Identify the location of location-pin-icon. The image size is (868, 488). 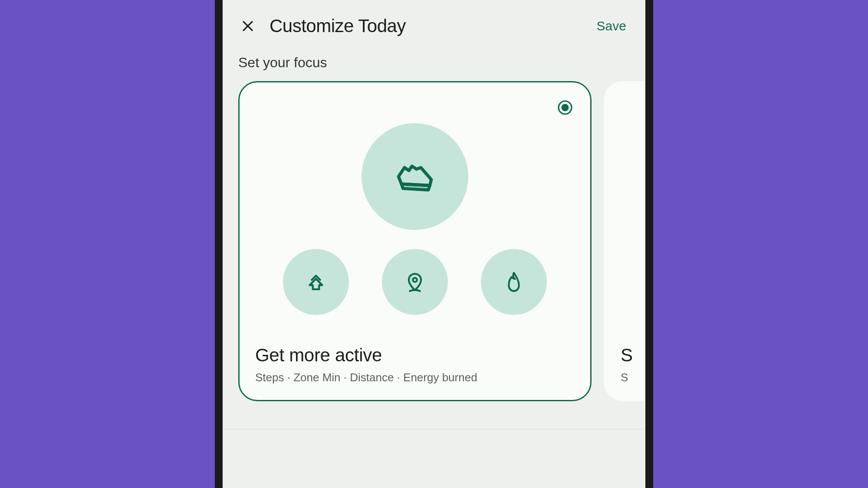
(415, 282).